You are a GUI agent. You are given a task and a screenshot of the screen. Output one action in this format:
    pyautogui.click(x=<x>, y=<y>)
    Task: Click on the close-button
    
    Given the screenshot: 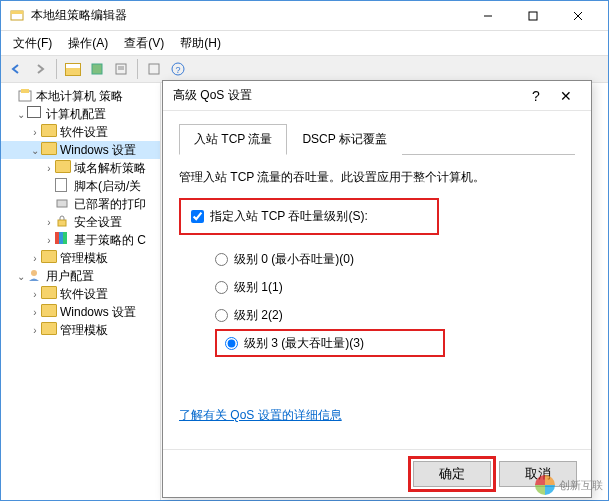 What is the action you would take?
    pyautogui.click(x=578, y=16)
    